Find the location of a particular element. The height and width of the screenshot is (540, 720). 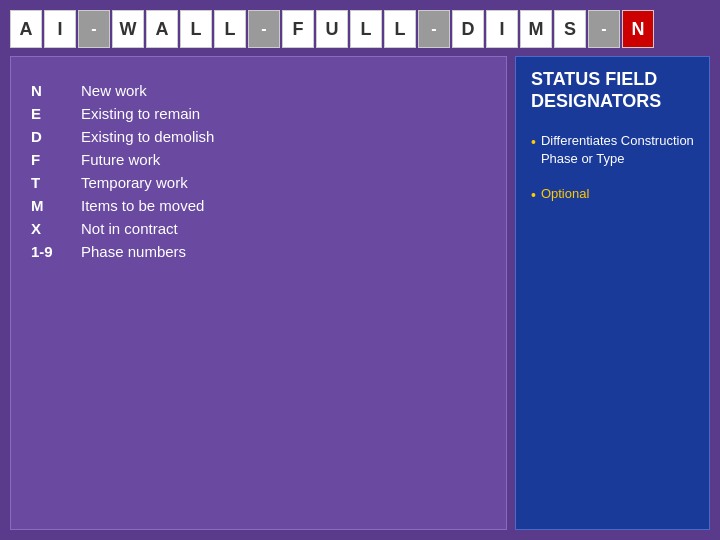

letter-box-8: F is located at coordinates (298, 29).